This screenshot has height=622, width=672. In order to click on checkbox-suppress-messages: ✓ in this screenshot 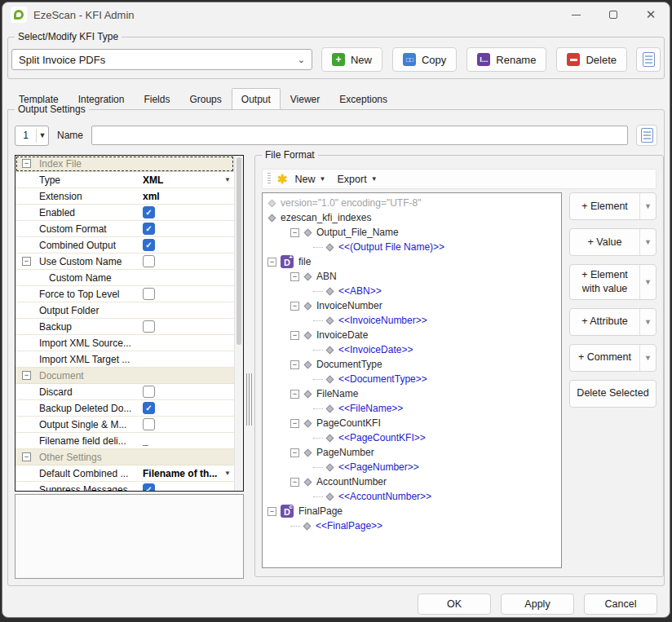, I will do `click(148, 487)`.